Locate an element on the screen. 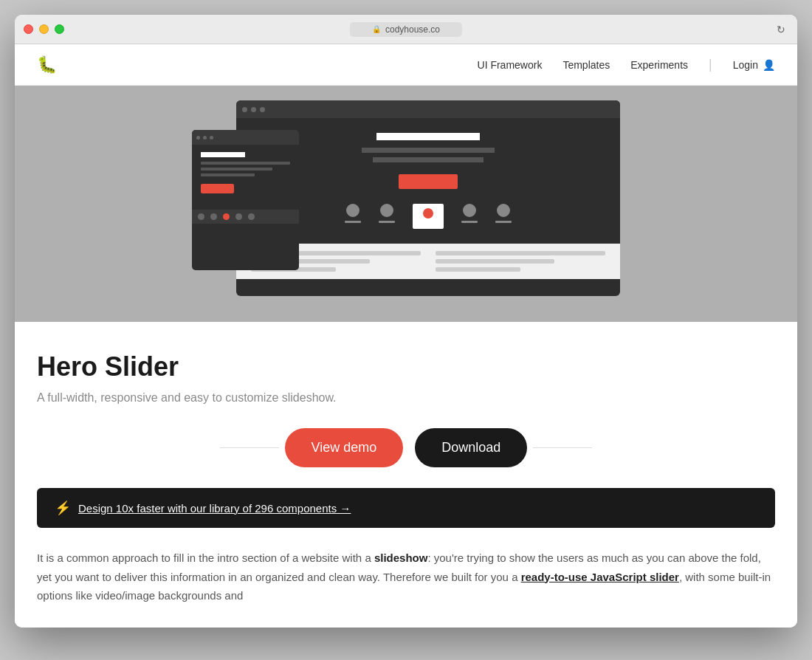 This screenshot has width=812, height=660. login-button: Login 👤 is located at coordinates (754, 65).